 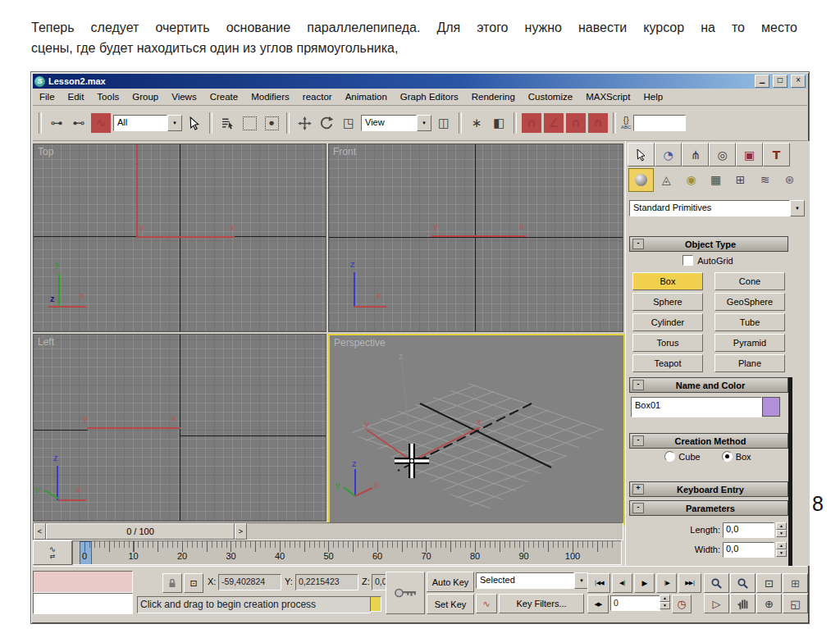 What do you see at coordinates (349, 123) in the screenshot?
I see `select-scale-icon: ◳` at bounding box center [349, 123].